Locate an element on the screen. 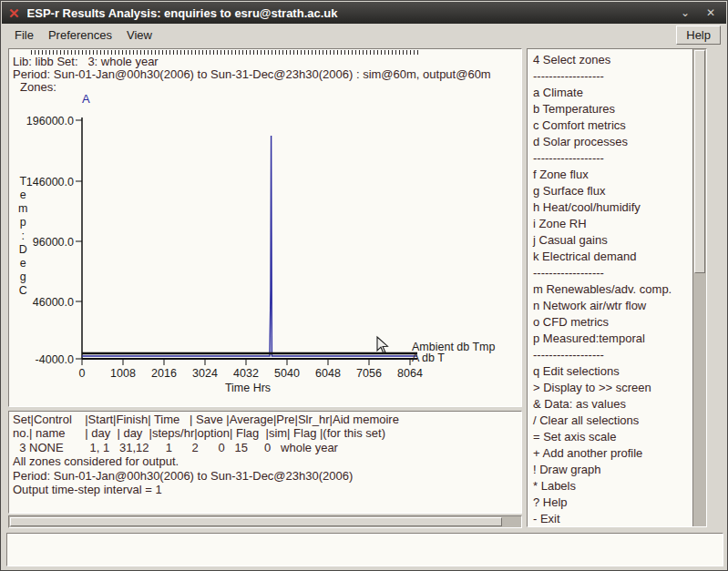  menu-item-help: ? Help is located at coordinates (612, 503).